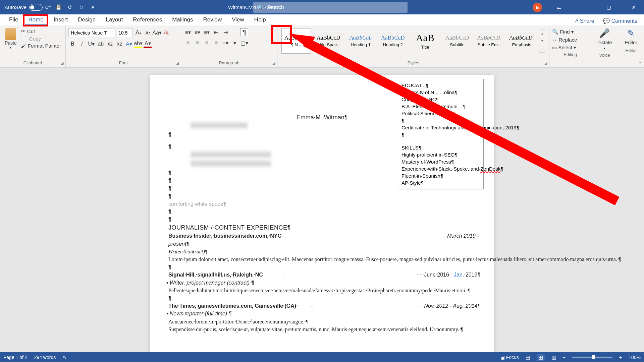 The height and width of the screenshot is (362, 644). Describe the element at coordinates (182, 20) in the screenshot. I see `tab-mailings: Mailings` at that location.